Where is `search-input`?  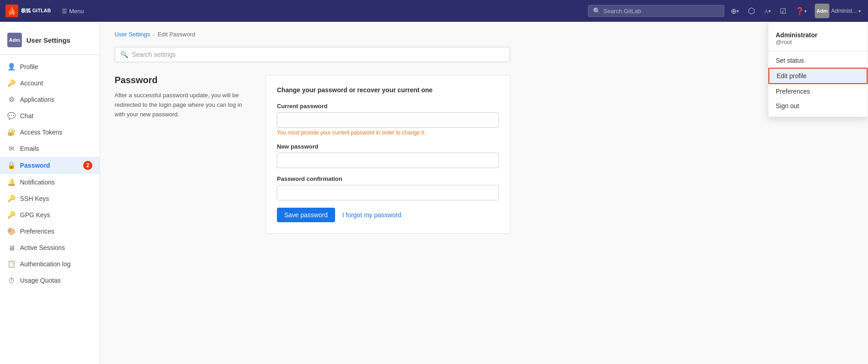 search-input is located at coordinates (661, 11).